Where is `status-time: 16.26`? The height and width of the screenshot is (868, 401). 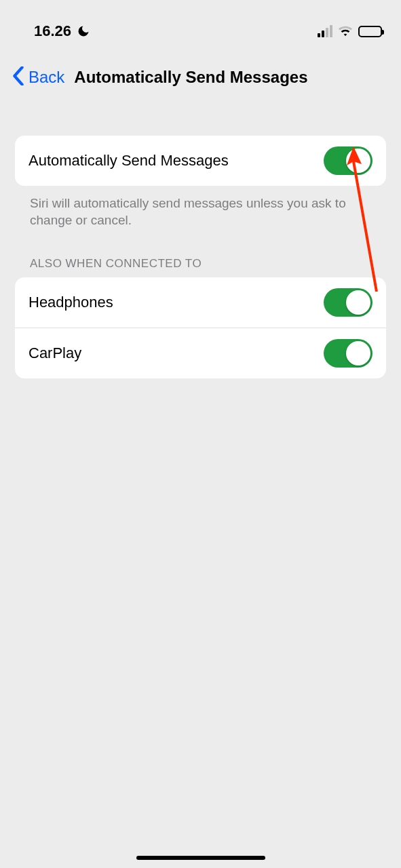 status-time: 16.26 is located at coordinates (53, 31).